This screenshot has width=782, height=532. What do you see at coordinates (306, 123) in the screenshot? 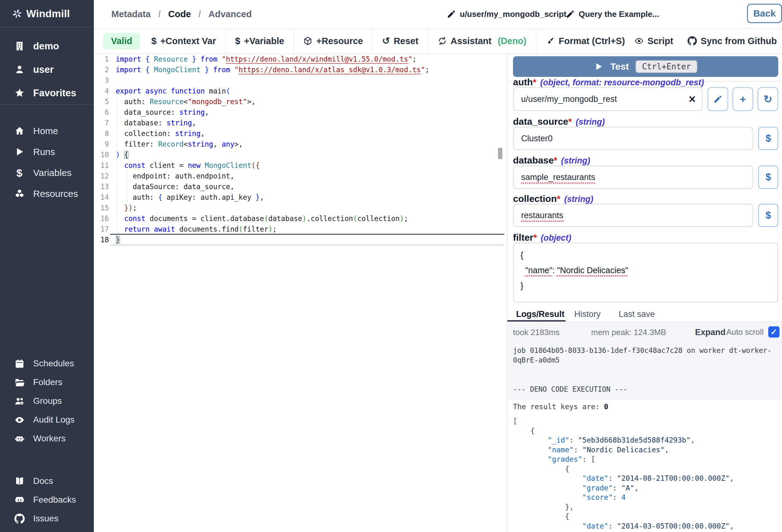
I see `code-line: database: string,` at bounding box center [306, 123].